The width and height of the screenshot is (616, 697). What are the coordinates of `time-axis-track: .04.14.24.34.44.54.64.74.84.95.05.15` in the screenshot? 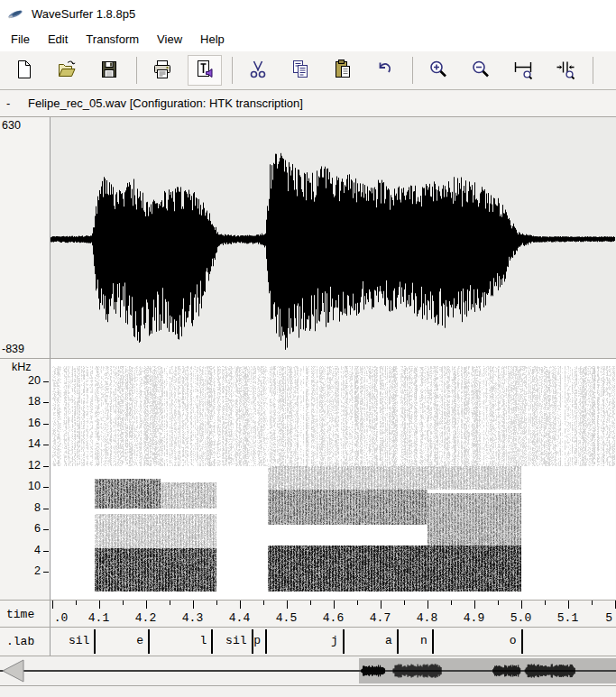 It's located at (334, 613).